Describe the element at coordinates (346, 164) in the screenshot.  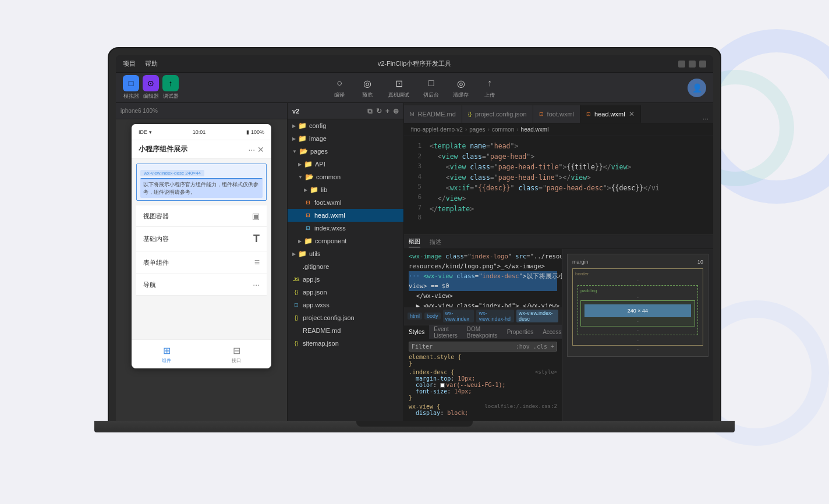
I see `tree-item-api: ▶ 📁 API` at that location.